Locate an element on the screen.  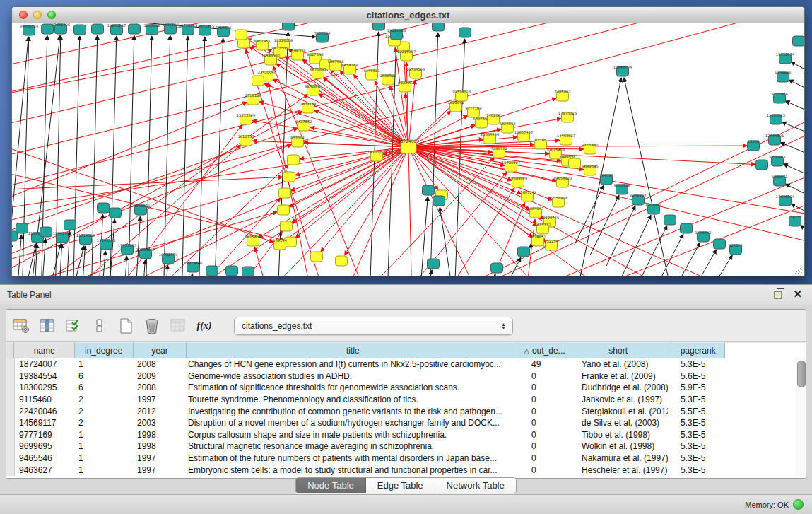
column-header-title: title is located at coordinates (353, 351).